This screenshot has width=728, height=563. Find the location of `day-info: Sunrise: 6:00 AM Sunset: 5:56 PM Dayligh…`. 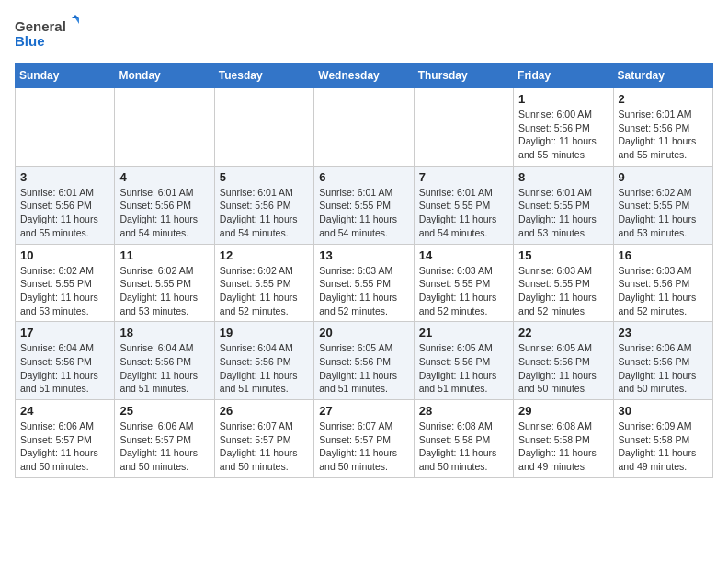

day-info: Sunrise: 6:00 AM Sunset: 5:56 PM Dayligh… is located at coordinates (563, 134).